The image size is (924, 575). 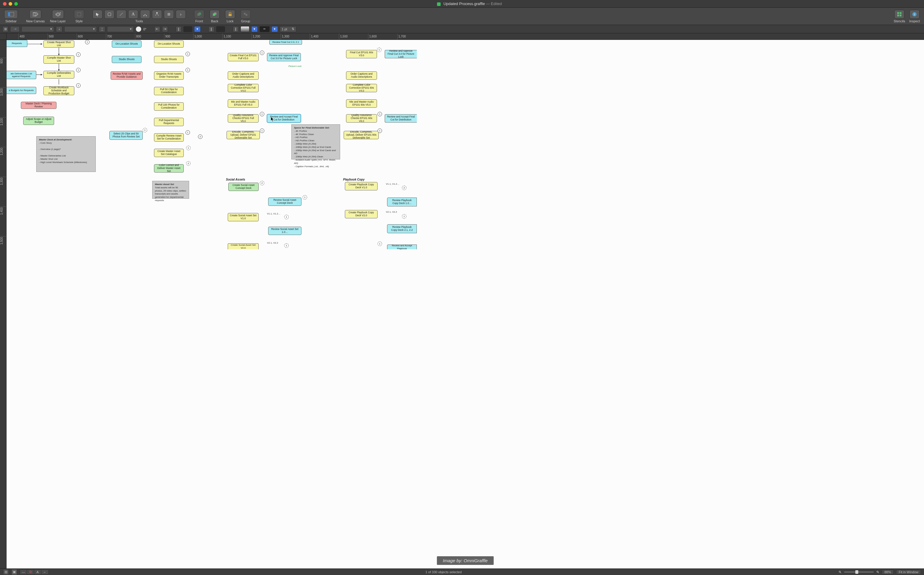 I want to click on group-label: Group, so click(x=246, y=21).